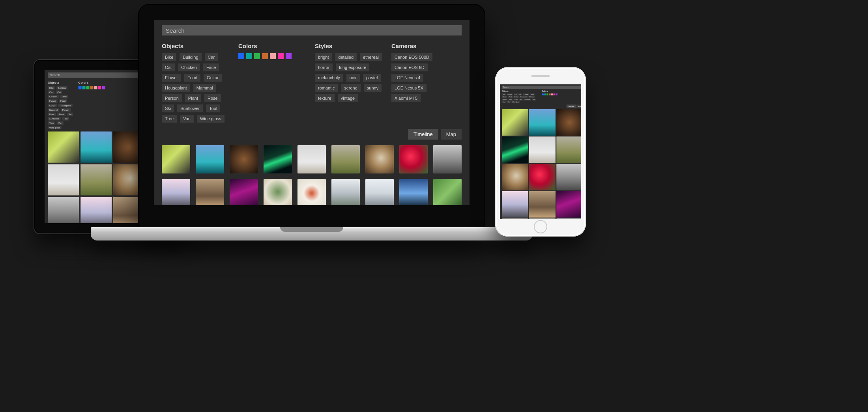 The image size is (868, 412). Describe the element at coordinates (372, 78) in the screenshot. I see `tag-chip: pastel` at that location.